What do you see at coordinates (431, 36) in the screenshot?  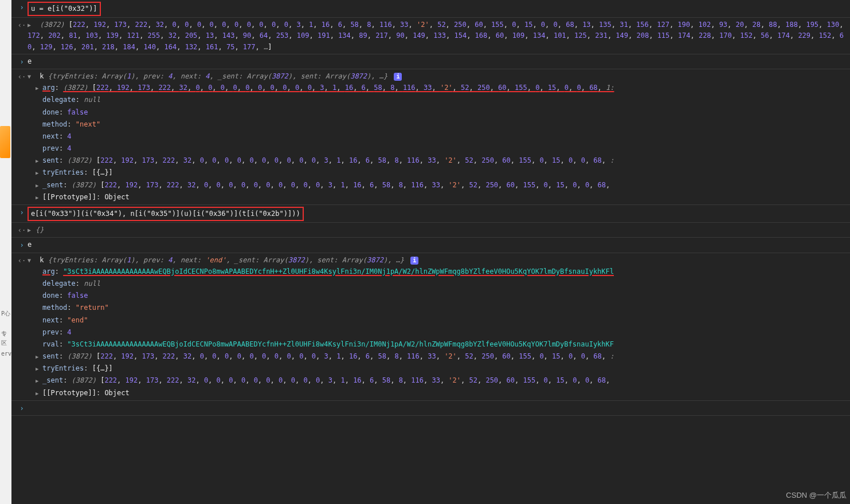 I see `output-row-array: ‹· ▶ (3872) [222, 192, 173, 222, 32, 0, …` at bounding box center [431, 36].